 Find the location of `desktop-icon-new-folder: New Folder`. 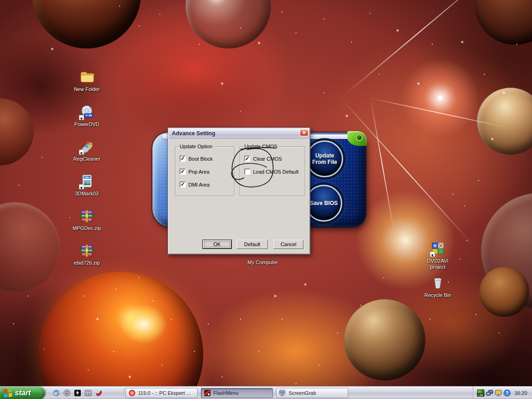

desktop-icon-new-folder: New Folder is located at coordinates (87, 81).